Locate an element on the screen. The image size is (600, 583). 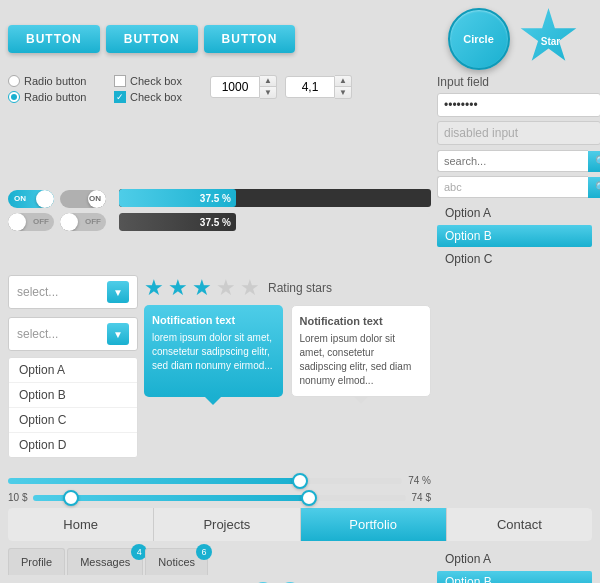
toggle-on-label-1: ON is located at coordinates (20, 198).